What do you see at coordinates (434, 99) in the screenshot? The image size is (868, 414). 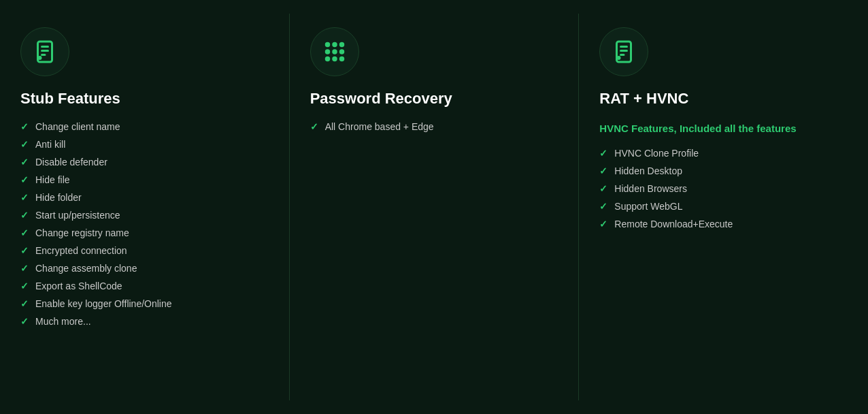 I see `section-title-password-recovery: Password Recovery` at bounding box center [434, 99].